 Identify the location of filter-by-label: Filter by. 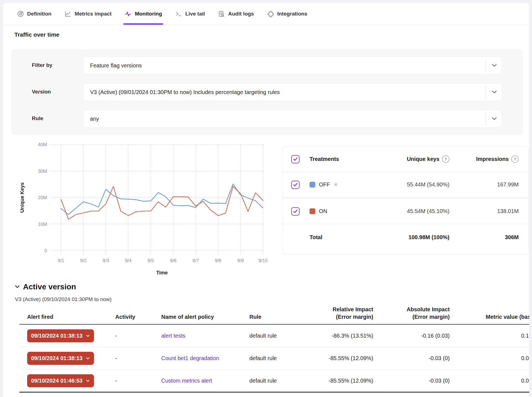
(42, 65).